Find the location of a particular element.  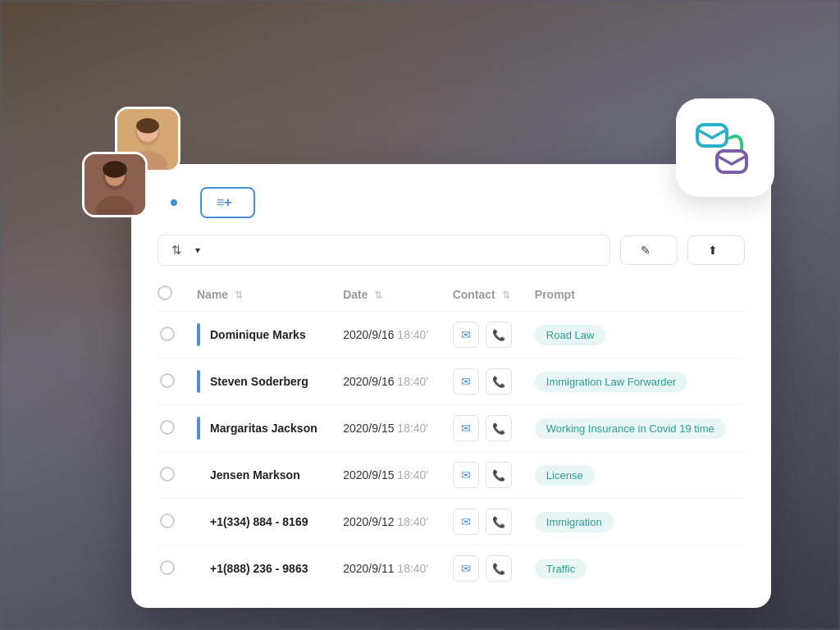

prompt-column-header: Prompt is located at coordinates (635, 295).